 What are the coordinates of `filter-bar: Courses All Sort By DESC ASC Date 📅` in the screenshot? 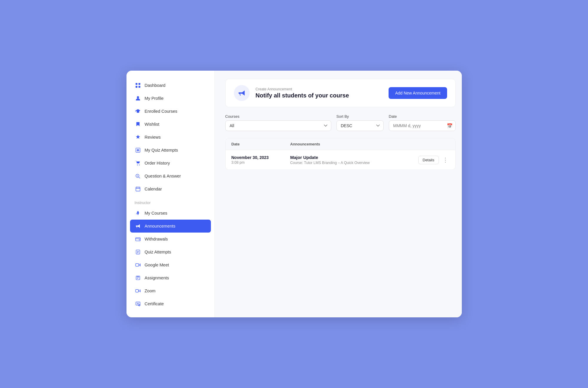 It's located at (341, 122).